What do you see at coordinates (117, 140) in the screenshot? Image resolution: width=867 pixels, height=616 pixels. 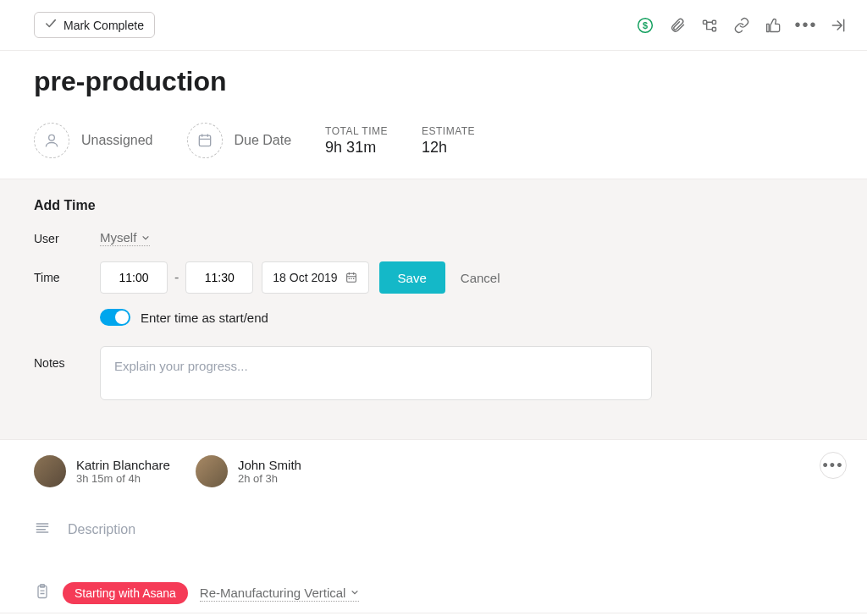 I see `assignee-label: Unassigned` at bounding box center [117, 140].